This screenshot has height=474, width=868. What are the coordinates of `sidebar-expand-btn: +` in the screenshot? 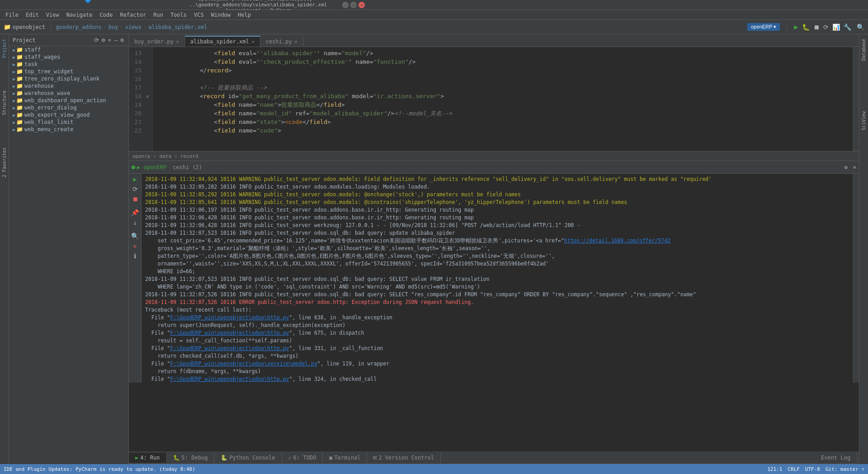 It's located at (110, 40).